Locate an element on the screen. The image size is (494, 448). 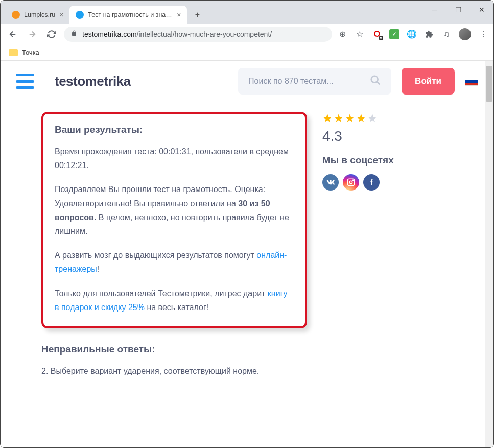
reload-button is located at coordinates (52, 34).